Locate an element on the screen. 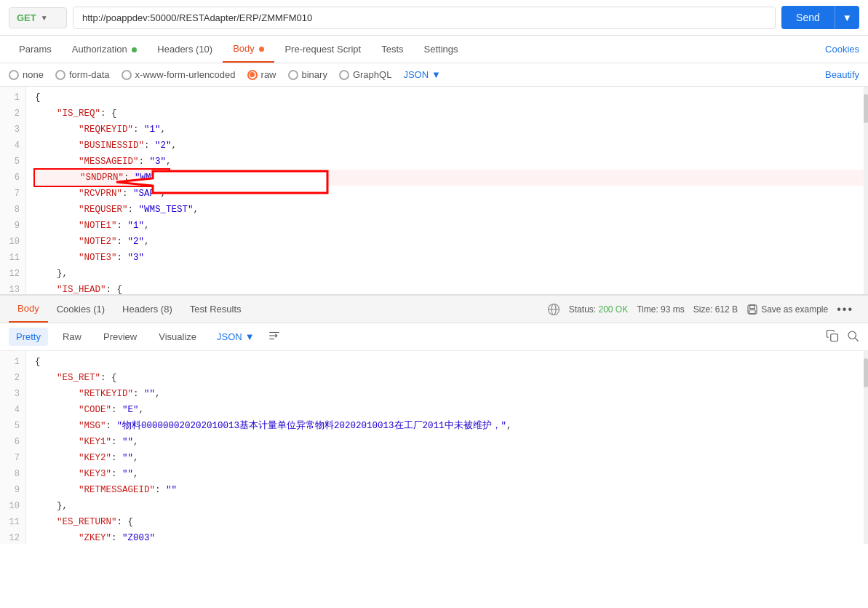 The image size is (868, 608). response-tab-headers: Headers (8) is located at coordinates (147, 309).